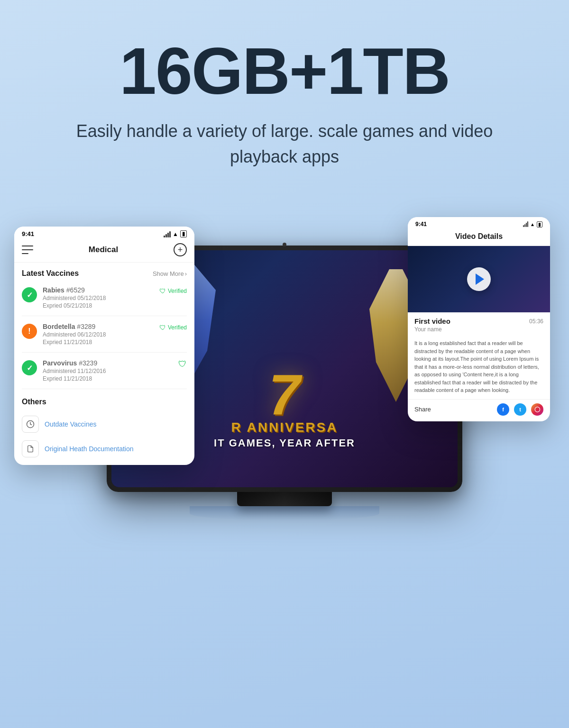 This screenshot has width=569, height=728. I want to click on others-title: Others, so click(104, 402).